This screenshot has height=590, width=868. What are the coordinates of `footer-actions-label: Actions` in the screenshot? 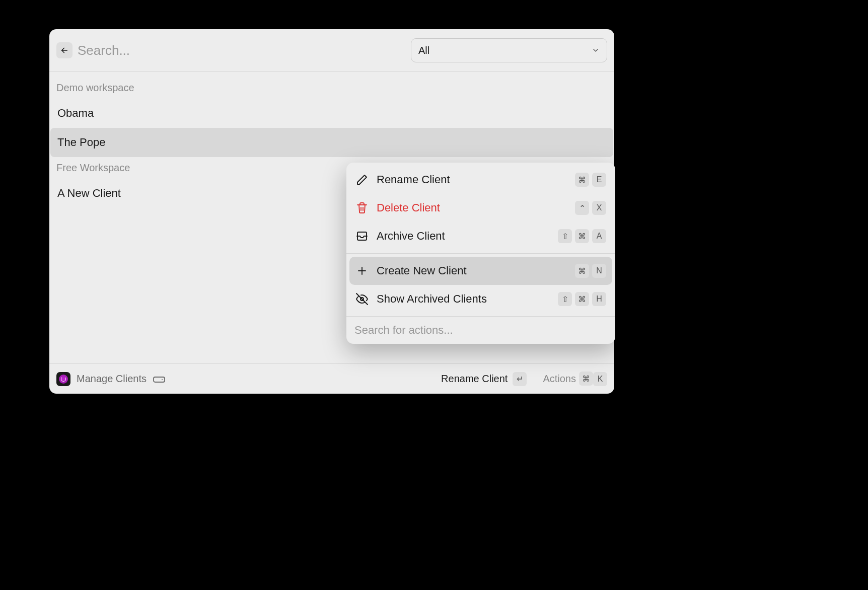 It's located at (559, 379).